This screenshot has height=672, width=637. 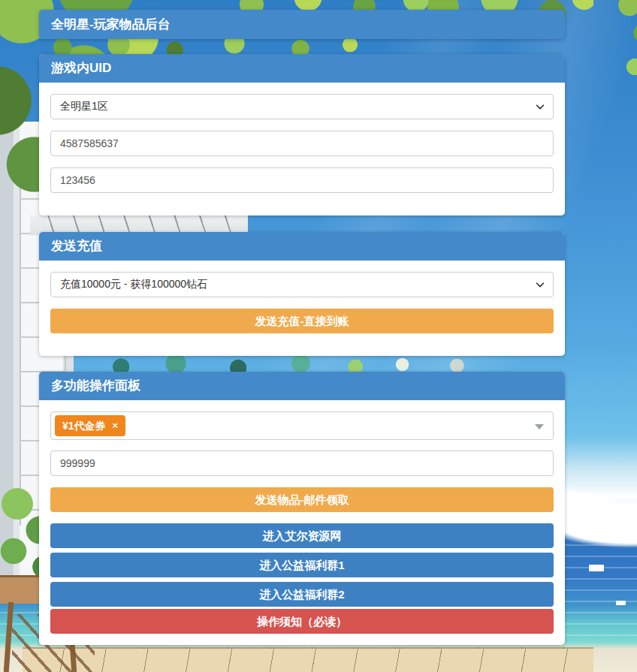 I want to click on selected-item-tag: ¥1代金券 ×, so click(x=90, y=426).